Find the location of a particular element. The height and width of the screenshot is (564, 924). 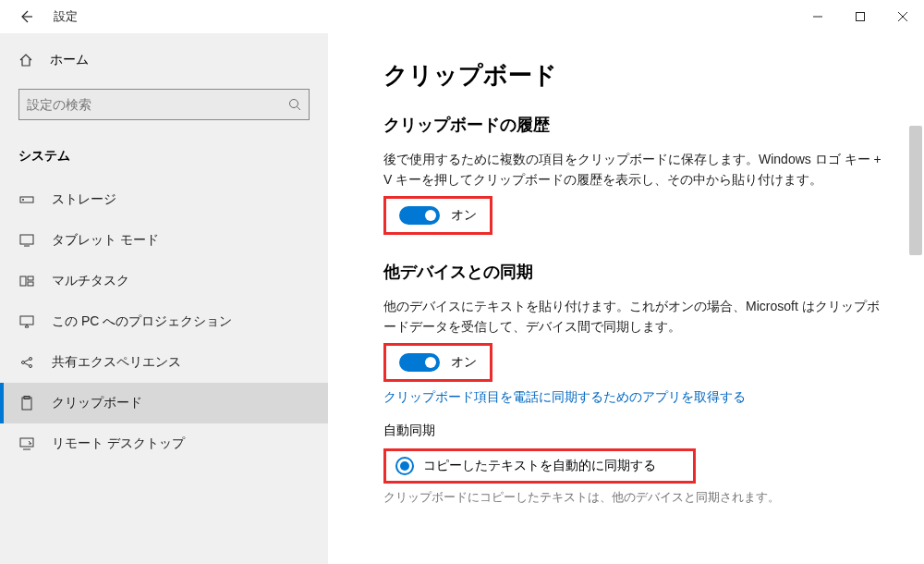

highlight-box-1: オン is located at coordinates (438, 215).